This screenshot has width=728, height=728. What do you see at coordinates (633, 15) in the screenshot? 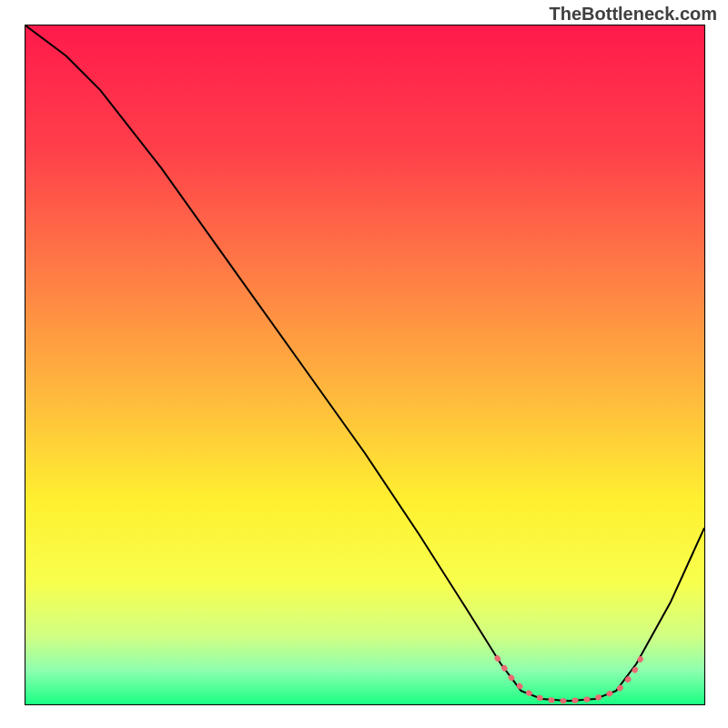
I see `watermark-text: TheBottleneck.com` at bounding box center [633, 15].